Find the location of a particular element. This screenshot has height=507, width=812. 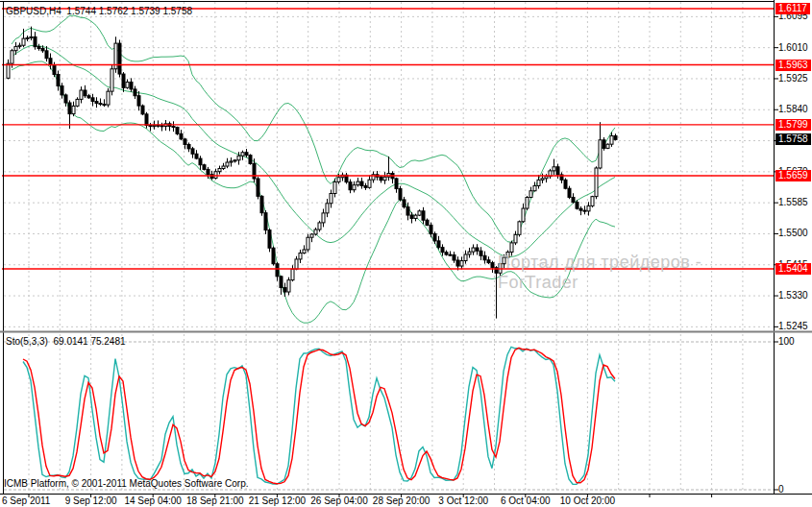

price-tick-label: 1.5840 is located at coordinates (794, 109).